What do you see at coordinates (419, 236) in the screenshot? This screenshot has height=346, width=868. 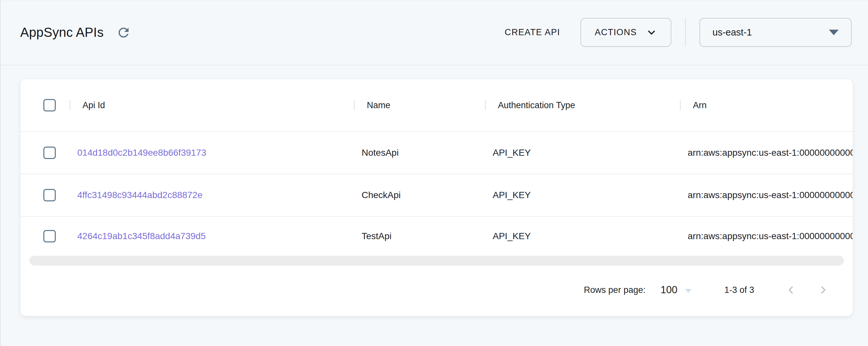 I see `name-cell: TestApi` at bounding box center [419, 236].